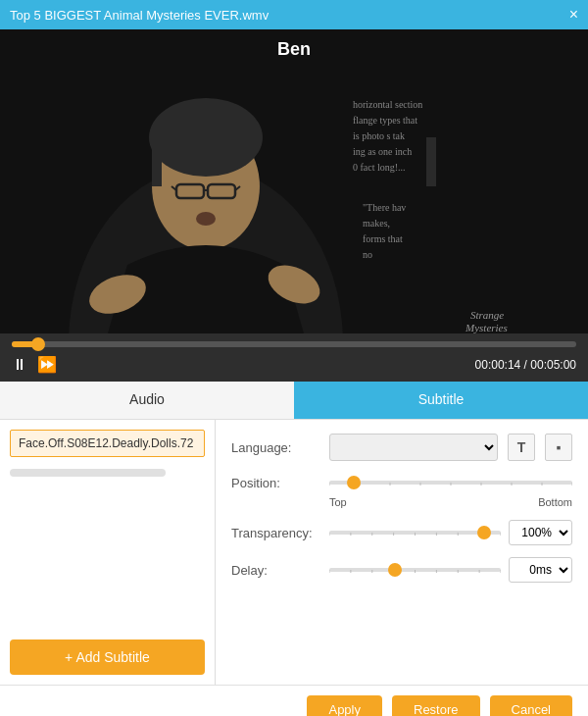 The image size is (588, 716). I want to click on position-ticks, so click(451, 483).